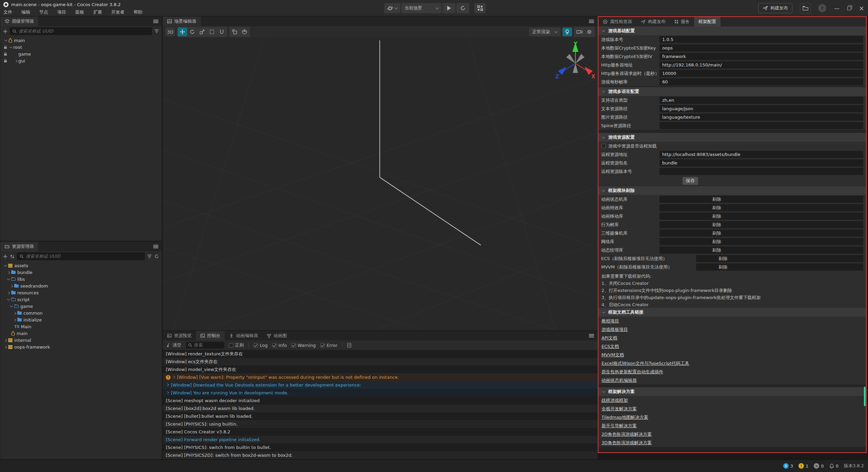  I want to click on console-menu-icon, so click(591, 336).